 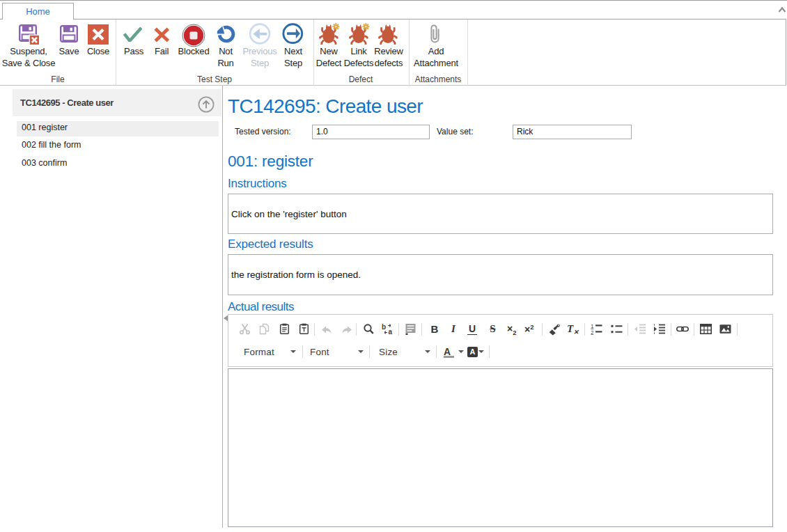 I want to click on svg-text: 2, so click(x=592, y=332).